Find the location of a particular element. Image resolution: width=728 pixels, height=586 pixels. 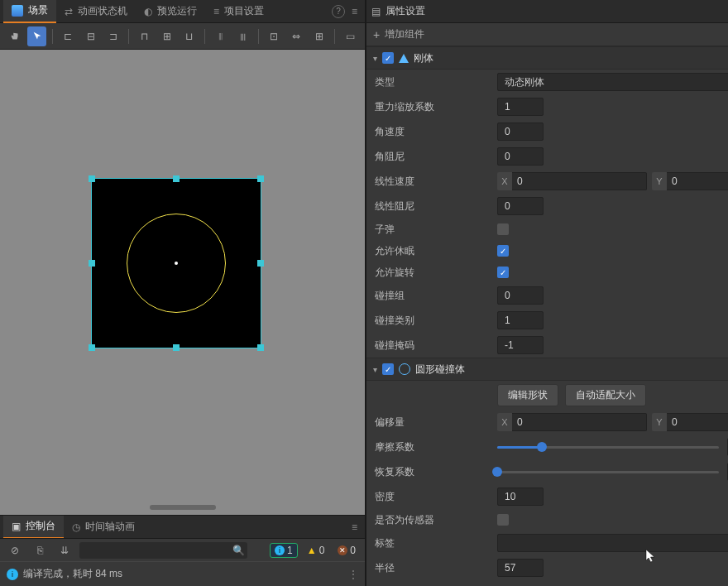

add-component-label: 增加组件 is located at coordinates (556, 35).